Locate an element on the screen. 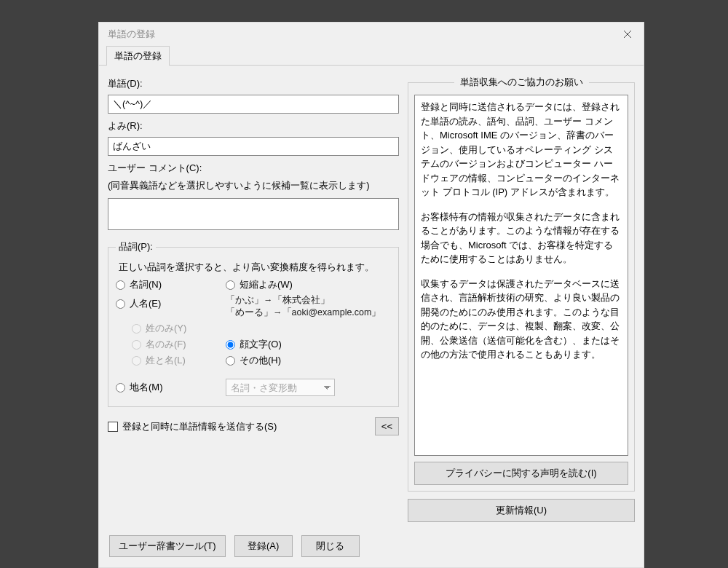  radio-given-only: 名のみ(F) is located at coordinates (176, 344).